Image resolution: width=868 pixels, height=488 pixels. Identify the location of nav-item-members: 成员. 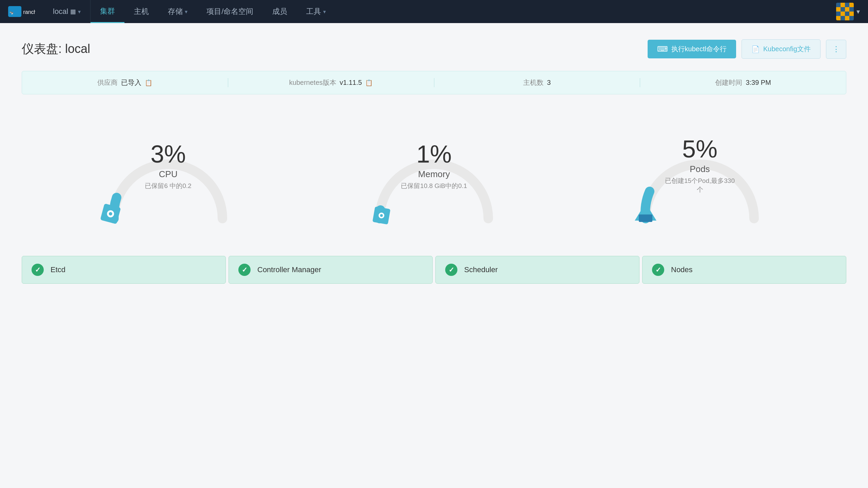
(280, 12).